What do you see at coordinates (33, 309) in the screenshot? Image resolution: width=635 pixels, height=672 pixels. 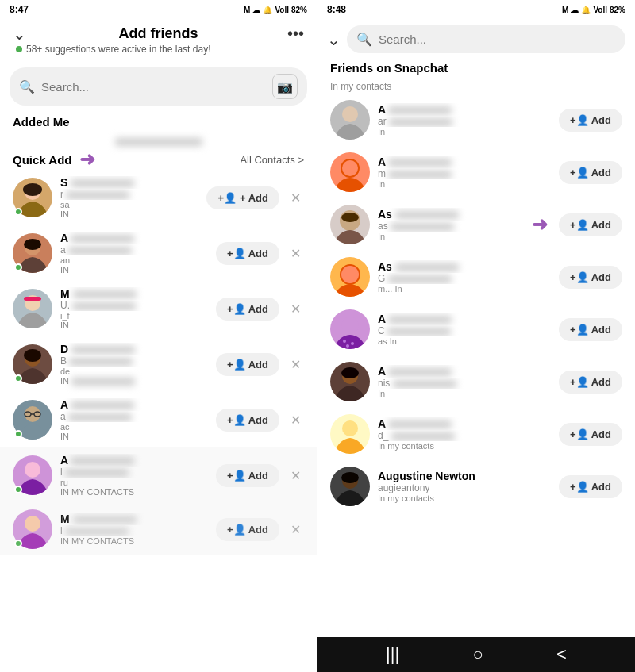 I see `avatar-svg` at bounding box center [33, 309].